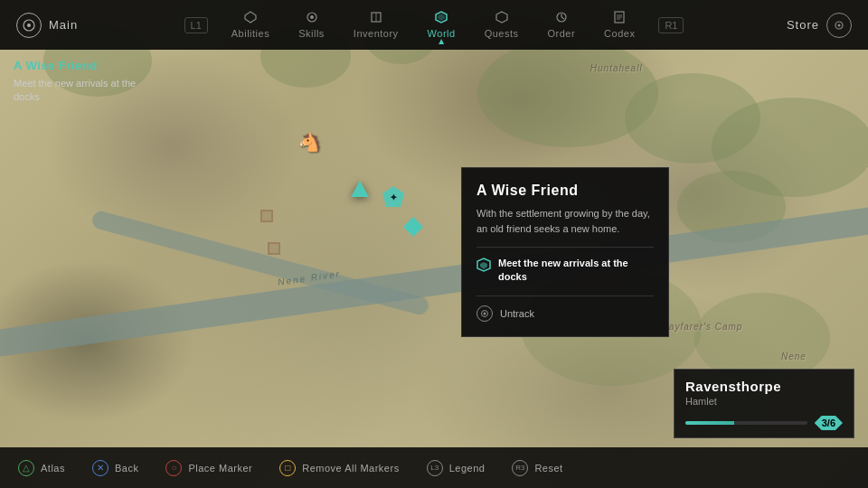  What do you see at coordinates (764, 425) in the screenshot?
I see `location-progress-container: 3/6` at bounding box center [764, 425].